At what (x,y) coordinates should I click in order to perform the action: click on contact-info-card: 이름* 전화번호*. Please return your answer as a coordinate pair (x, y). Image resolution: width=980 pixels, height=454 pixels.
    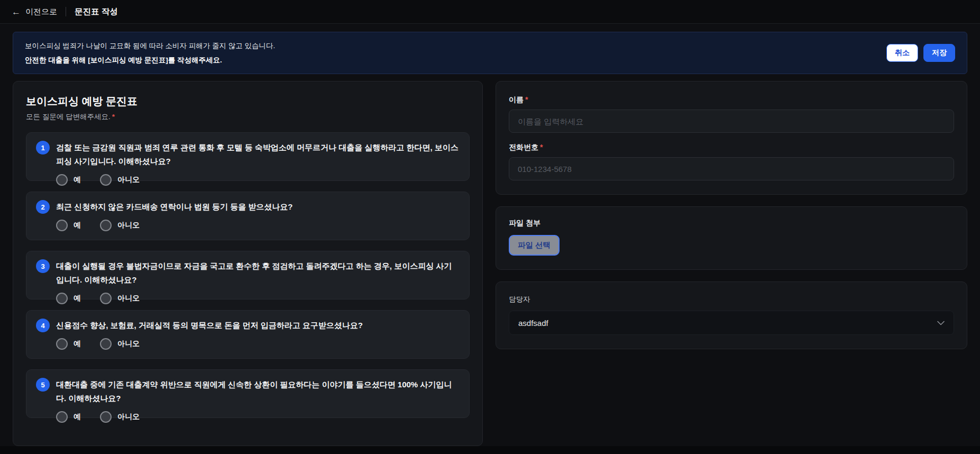
    Looking at the image, I should click on (731, 138).